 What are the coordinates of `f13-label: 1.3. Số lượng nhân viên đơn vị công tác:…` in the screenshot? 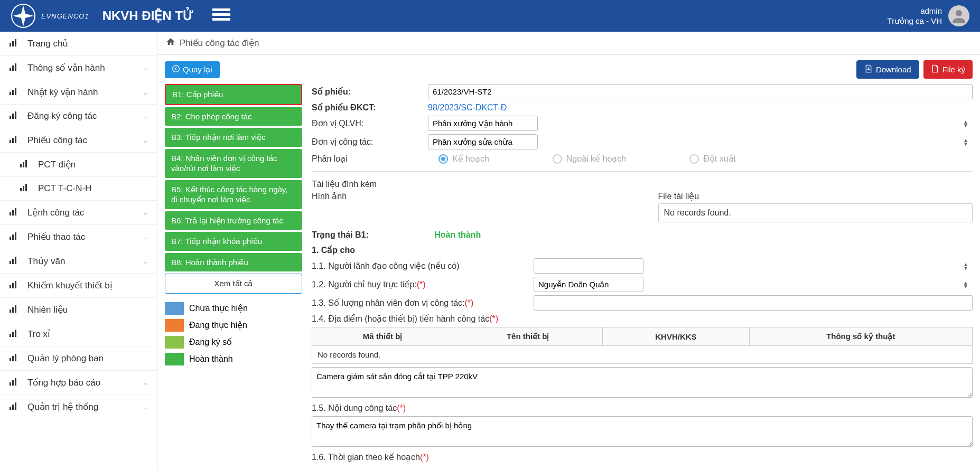 It's located at (423, 303).